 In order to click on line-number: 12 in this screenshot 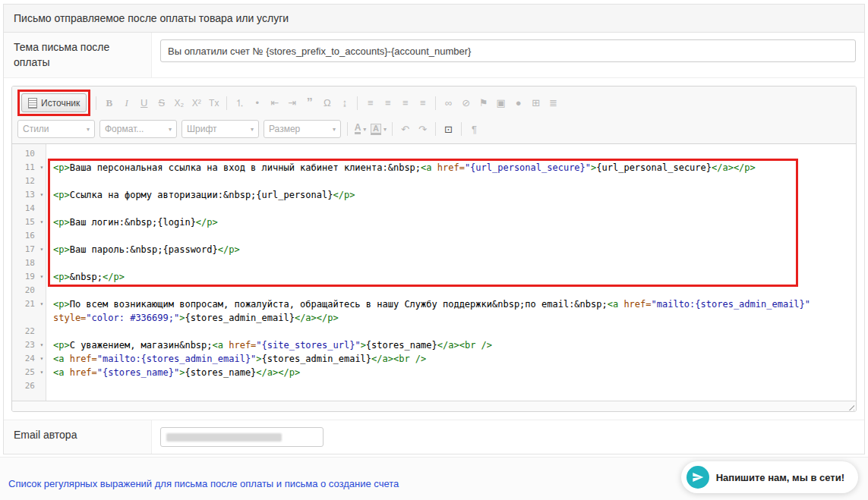, I will do `click(24, 181)`.